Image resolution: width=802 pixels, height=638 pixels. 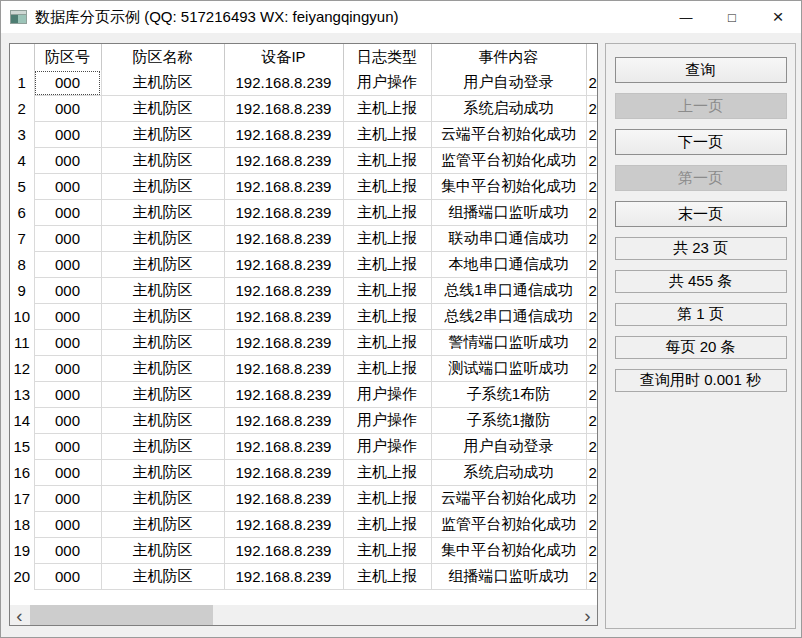 I want to click on scroll-right-icon: ›, so click(x=588, y=615).